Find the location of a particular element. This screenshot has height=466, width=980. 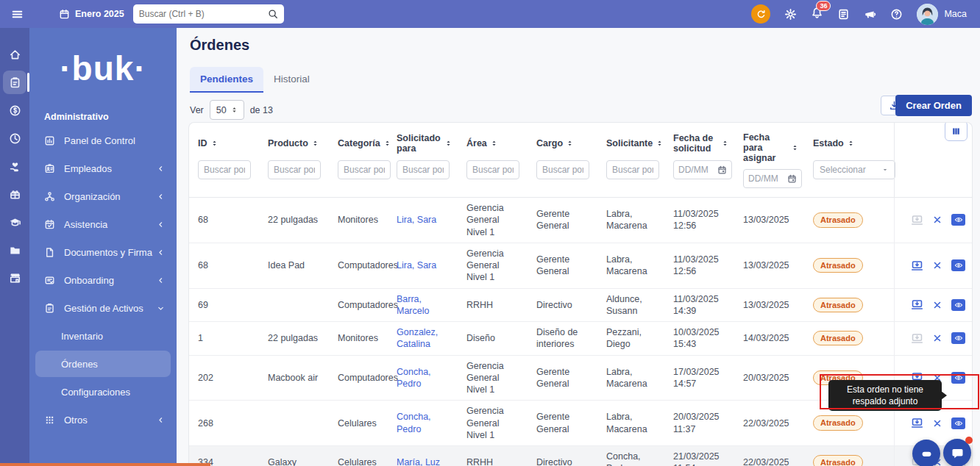

cell-categoria: Computadores is located at coordinates (358, 378).